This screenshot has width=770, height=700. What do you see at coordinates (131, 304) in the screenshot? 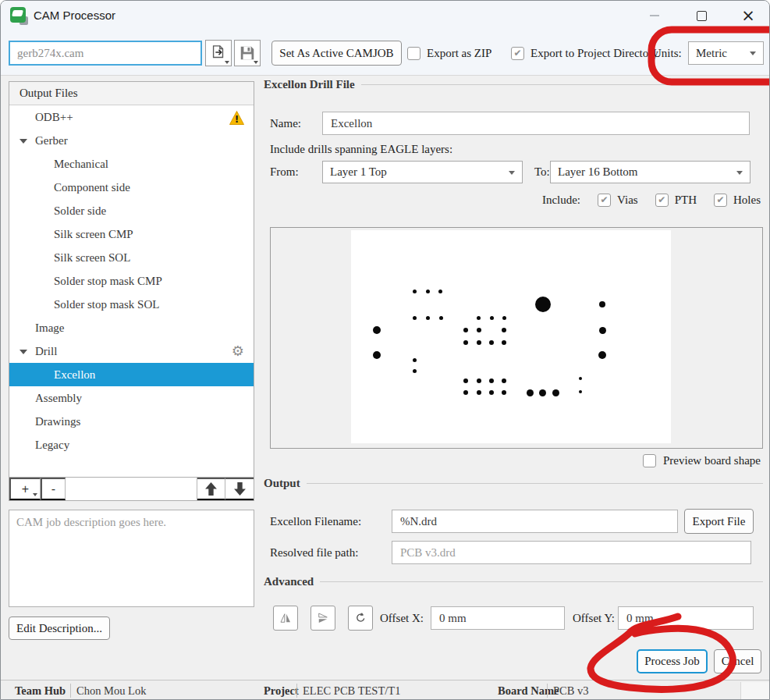
I see `tree-item-solder-stop-mask-sol: Solder stop mask SOL` at bounding box center [131, 304].